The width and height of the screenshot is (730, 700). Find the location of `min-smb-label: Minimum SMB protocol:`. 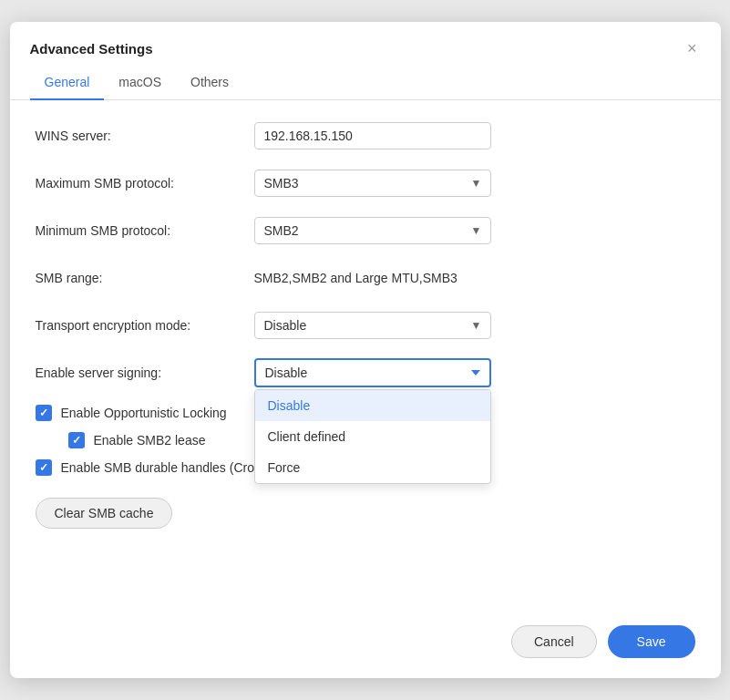

min-smb-label: Minimum SMB protocol: is located at coordinates (145, 231).